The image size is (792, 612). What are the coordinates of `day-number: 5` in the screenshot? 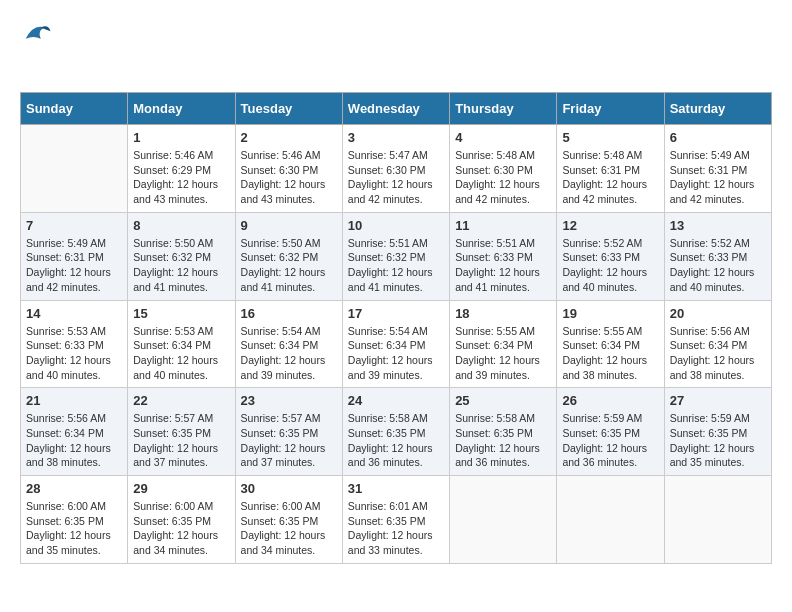 It's located at (610, 138).